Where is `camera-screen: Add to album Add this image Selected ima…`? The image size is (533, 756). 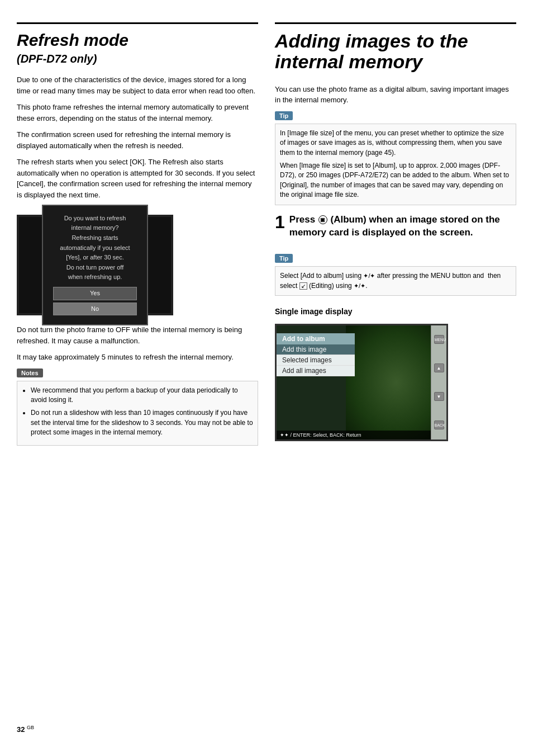
camera-screen: Add to album Add this image Selected ima… is located at coordinates (361, 382).